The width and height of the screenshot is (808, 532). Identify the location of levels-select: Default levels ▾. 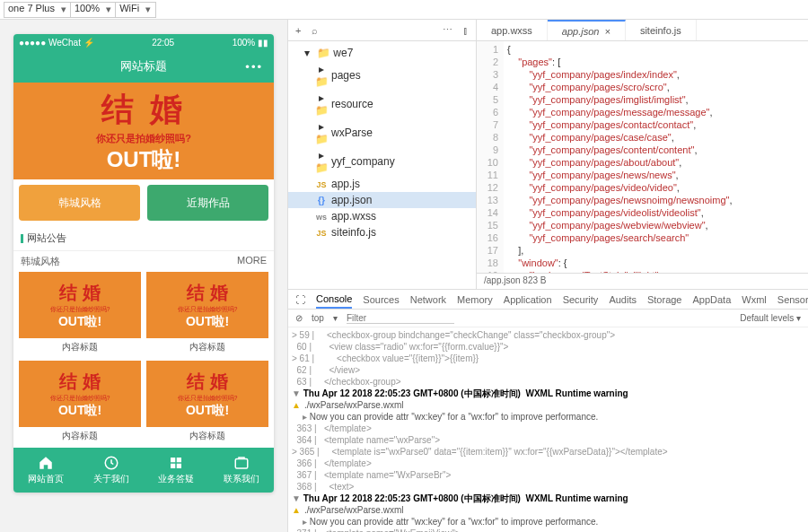
(770, 318).